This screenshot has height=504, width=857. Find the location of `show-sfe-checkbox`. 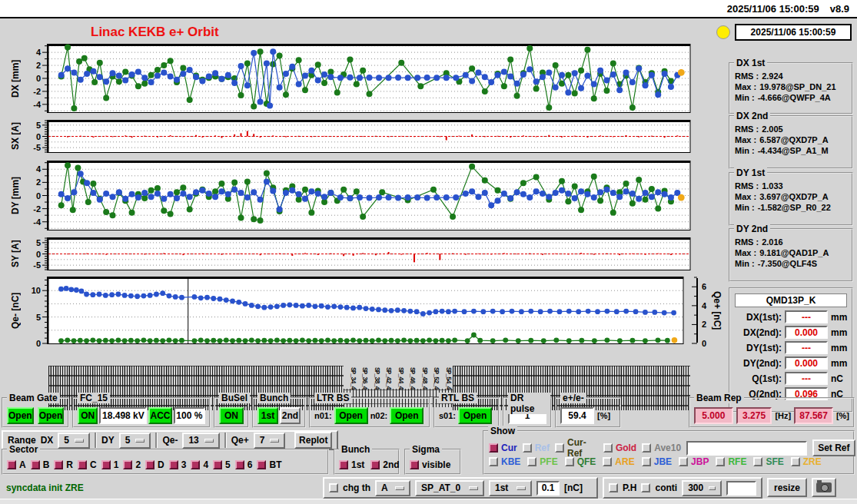

show-sfe-checkbox is located at coordinates (758, 462).